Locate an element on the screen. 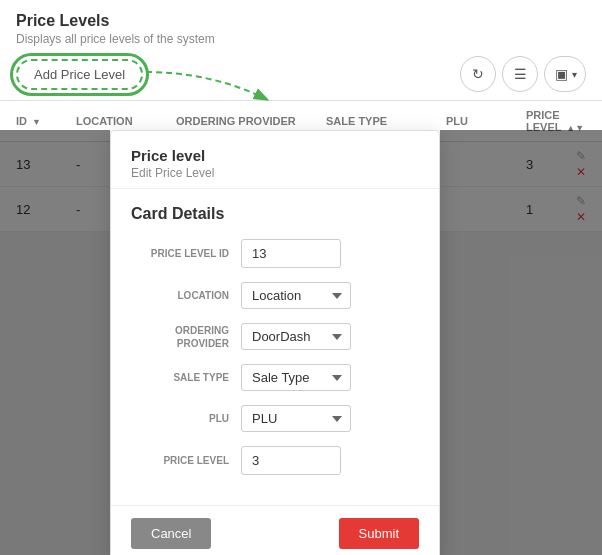 This screenshot has height=555, width=602. toolbar-right: ↻ ☰ ▣ ▾ is located at coordinates (523, 74).